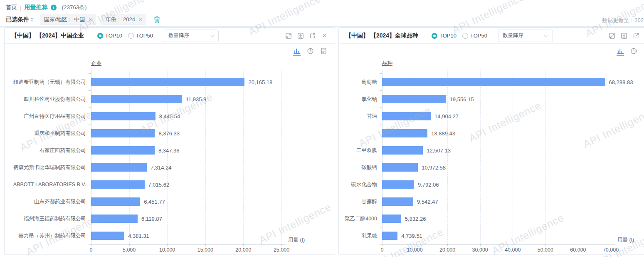 The image size is (644, 257). What do you see at coordinates (358, 184) in the screenshot?
I see `category-label: 碳水化合物` at bounding box center [358, 184].